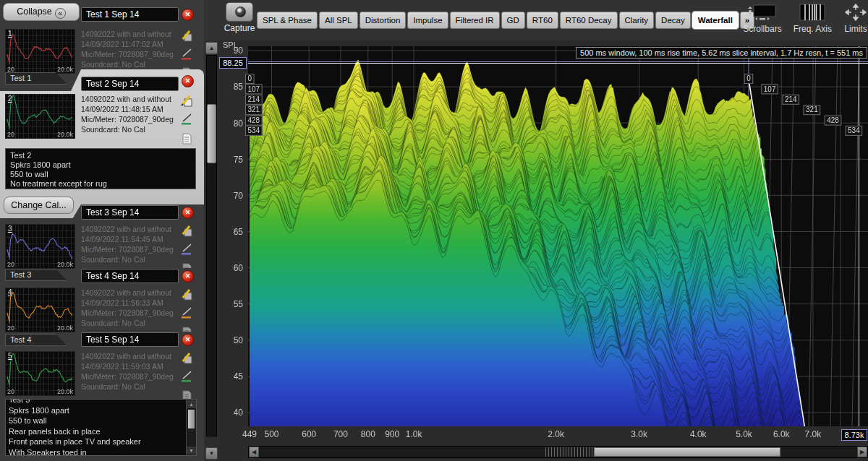 The image size is (868, 461). What do you see at coordinates (211, 251) in the screenshot?
I see `measurement-list-scrollbar: ▲ ▼` at bounding box center [211, 251].